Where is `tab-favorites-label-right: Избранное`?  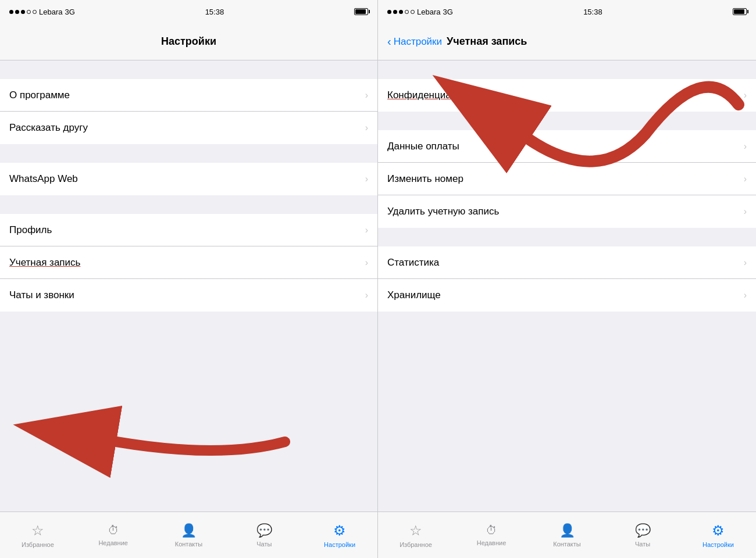
tab-favorites-label-right: Избранное is located at coordinates (416, 545).